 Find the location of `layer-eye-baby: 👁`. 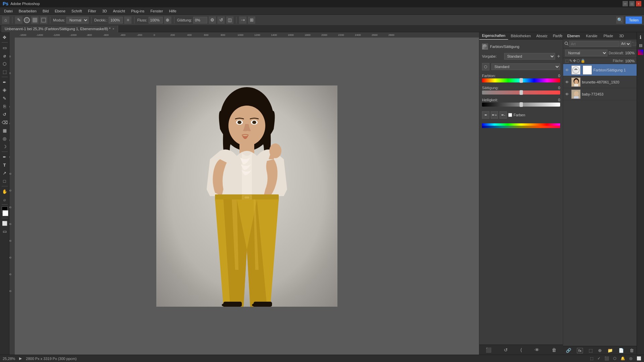

layer-eye-baby: 👁 is located at coordinates (568, 94).